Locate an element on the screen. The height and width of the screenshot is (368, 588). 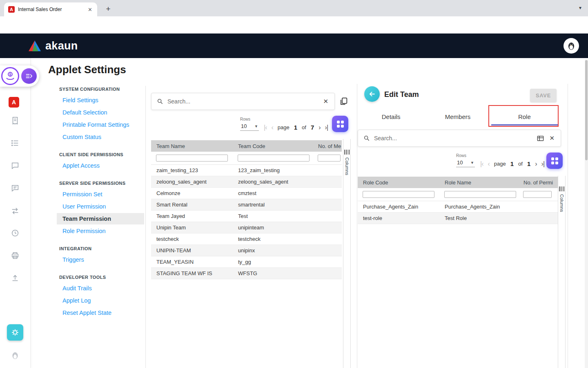
role-permissions-filter-input is located at coordinates (537, 195).